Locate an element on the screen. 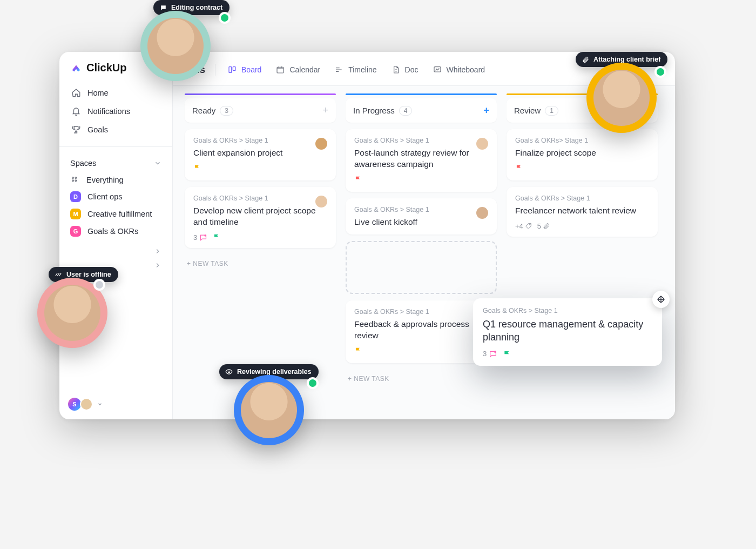  tag-icon is located at coordinates (528, 226).